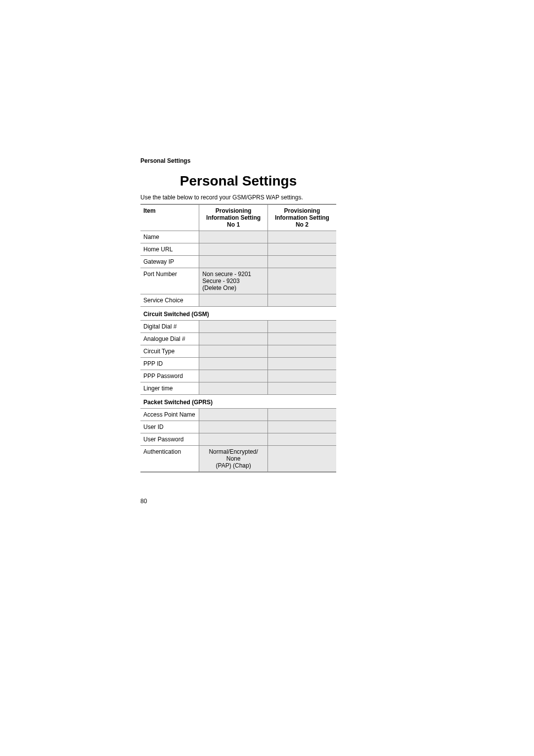  What do you see at coordinates (170, 427) in the screenshot?
I see `cell-label: User ID` at bounding box center [170, 427].